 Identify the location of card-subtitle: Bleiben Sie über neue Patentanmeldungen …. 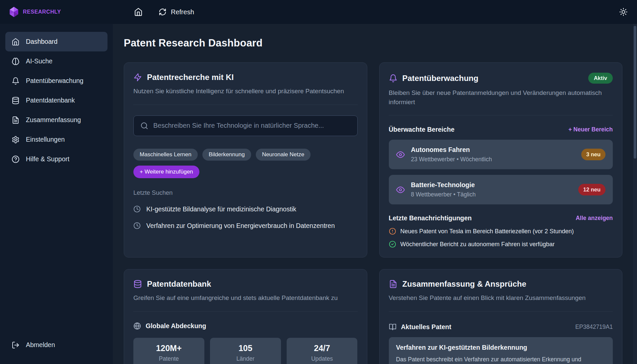
(501, 98).